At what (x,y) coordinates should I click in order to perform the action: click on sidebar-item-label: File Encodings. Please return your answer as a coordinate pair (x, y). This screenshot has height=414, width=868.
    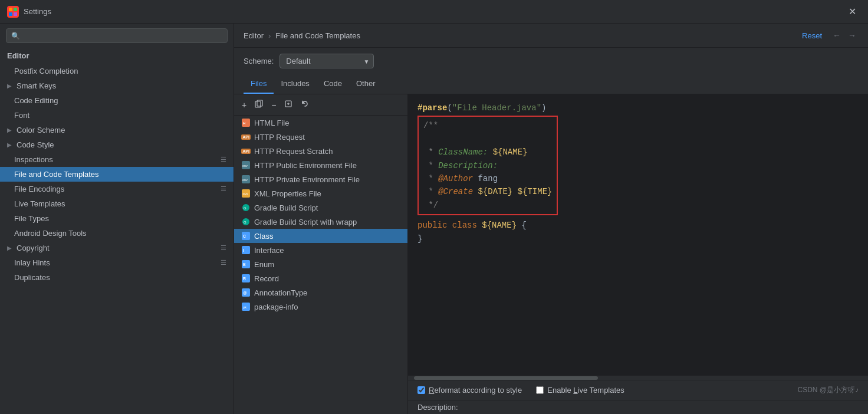
    Looking at the image, I should click on (39, 189).